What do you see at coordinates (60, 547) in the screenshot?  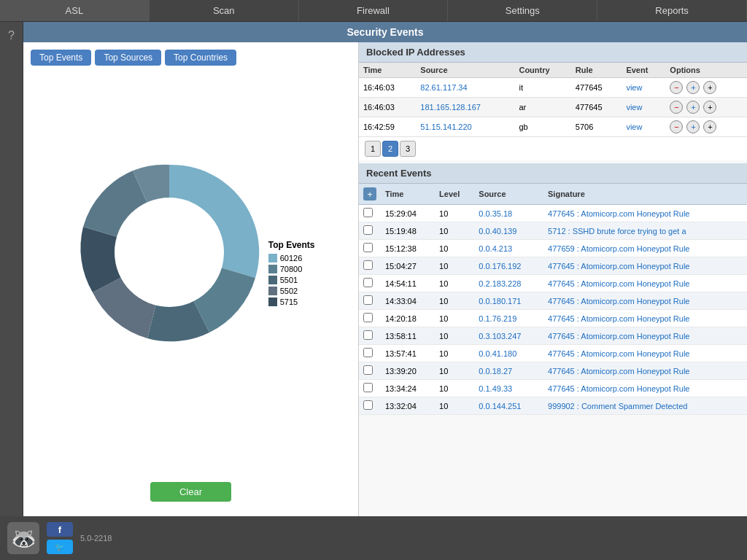 I see `twitter-icon: 🐦` at bounding box center [60, 547].